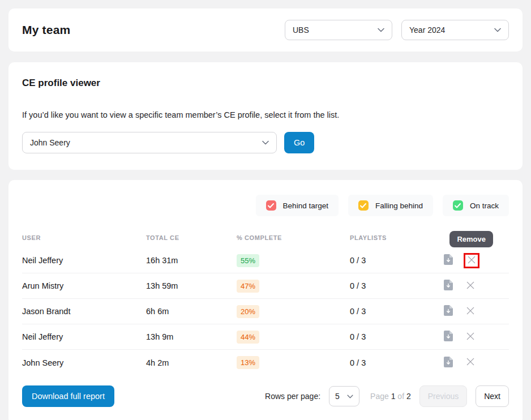 This screenshot has height=420, width=531. What do you see at coordinates (293, 286) in the screenshot?
I see `percent-complete-cell: 47%` at bounding box center [293, 286].